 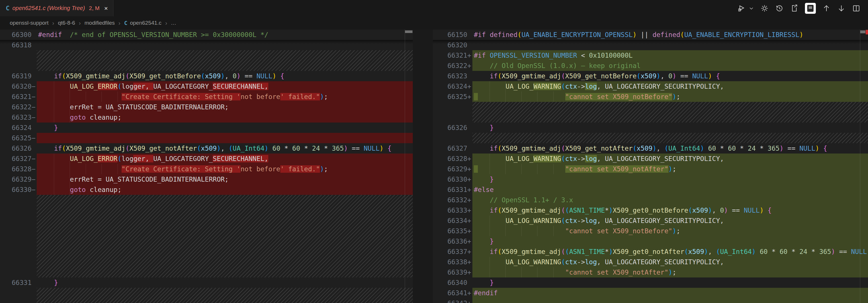 I want to click on line-number: 66334, so click(x=450, y=221).